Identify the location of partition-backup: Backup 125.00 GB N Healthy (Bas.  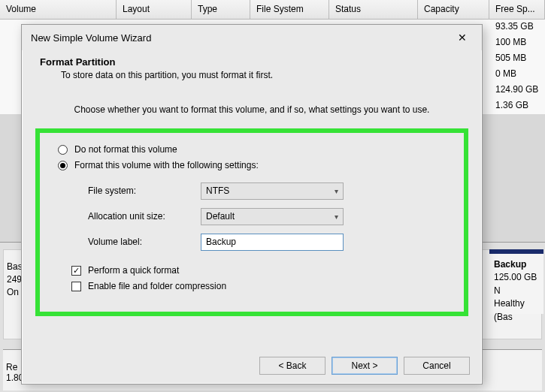
(516, 282).